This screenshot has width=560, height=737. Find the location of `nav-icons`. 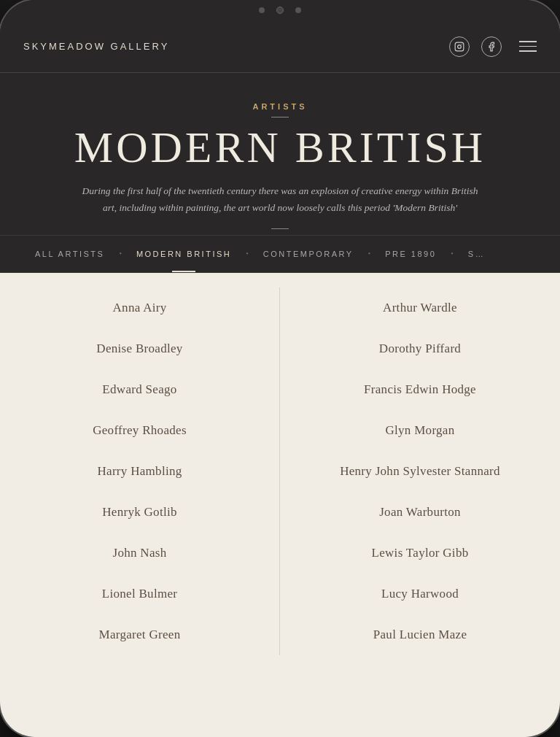

nav-icons is located at coordinates (493, 47).